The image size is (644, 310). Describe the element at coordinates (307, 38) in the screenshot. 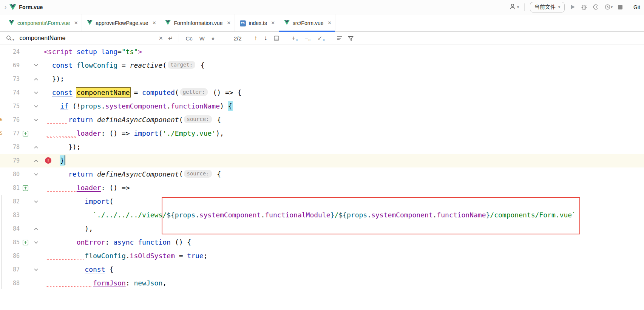

I see `remove-occurrence-button: −II` at that location.